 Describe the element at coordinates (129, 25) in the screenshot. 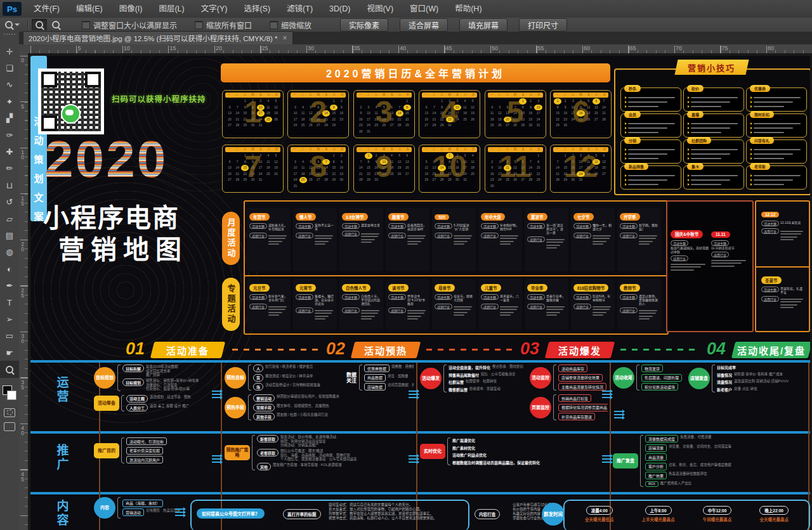

I see `checkbox-调整窗口大小以满屏显示: 调整窗口大小以满屏显示` at that location.